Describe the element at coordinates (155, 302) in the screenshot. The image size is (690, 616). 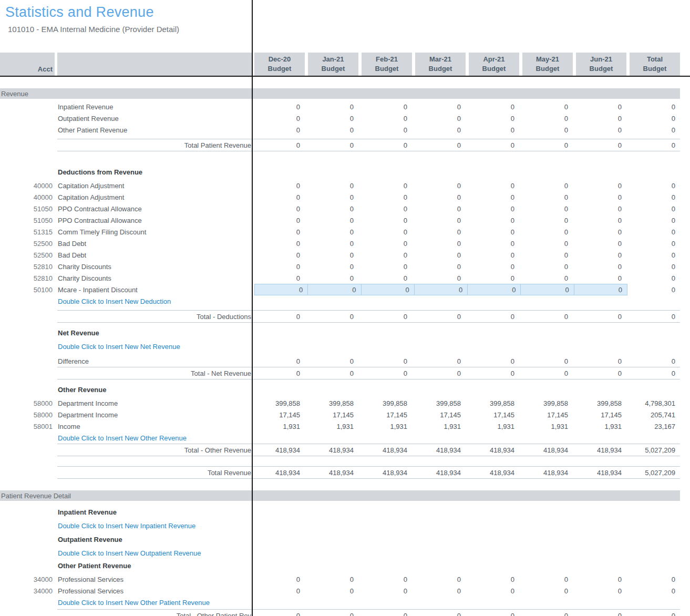
I see `insert-new-link: Double Click to Insert New Deduction` at that location.